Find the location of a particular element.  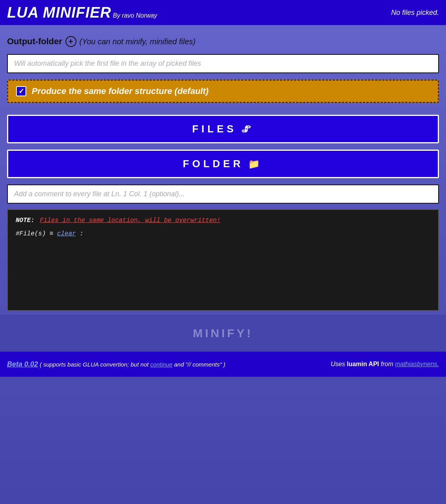

comment-input-wrap is located at coordinates (223, 194).